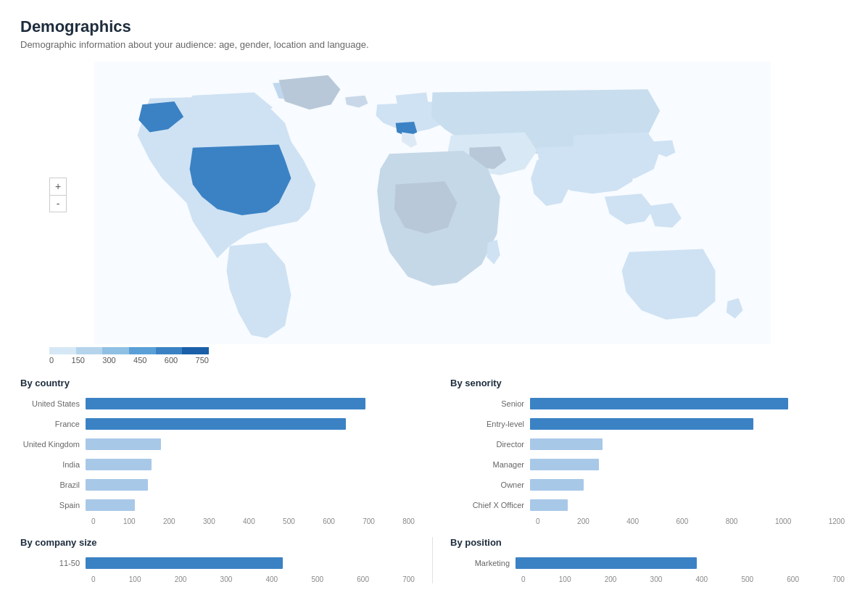  Describe the element at coordinates (218, 560) in the screenshot. I see `by-company-size-panel: By company size 11-50 0 100 200 300 400 …` at that location.